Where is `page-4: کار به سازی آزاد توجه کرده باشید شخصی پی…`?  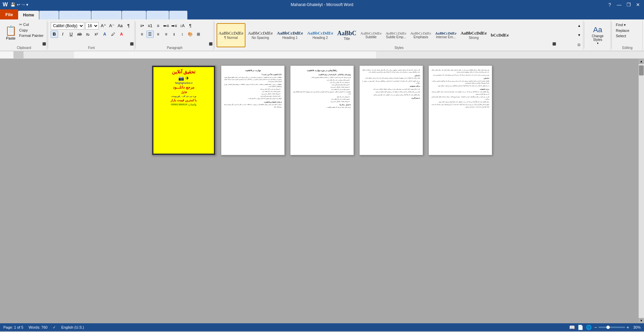
page-4: کار به سازی آزاد توجه کرده باشید شخصی پی… is located at coordinates (391, 110).